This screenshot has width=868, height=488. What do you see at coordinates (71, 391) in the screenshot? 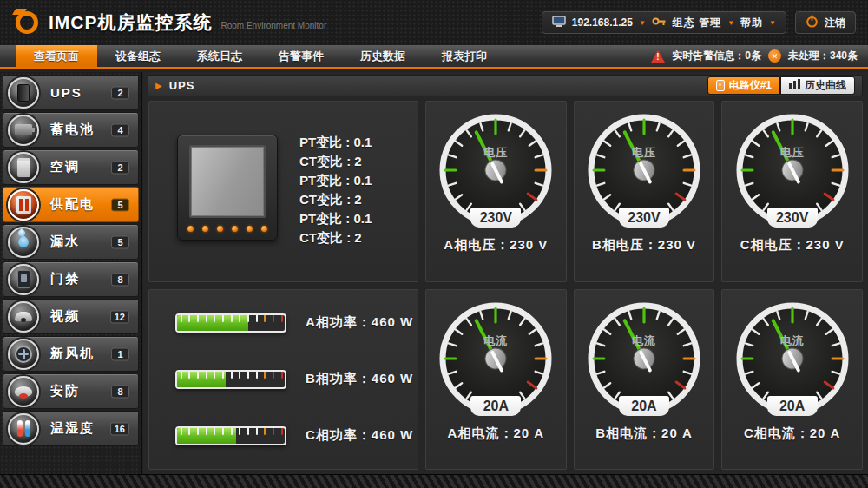
I see `sidebar-item-security: 安防 8` at bounding box center [71, 391].